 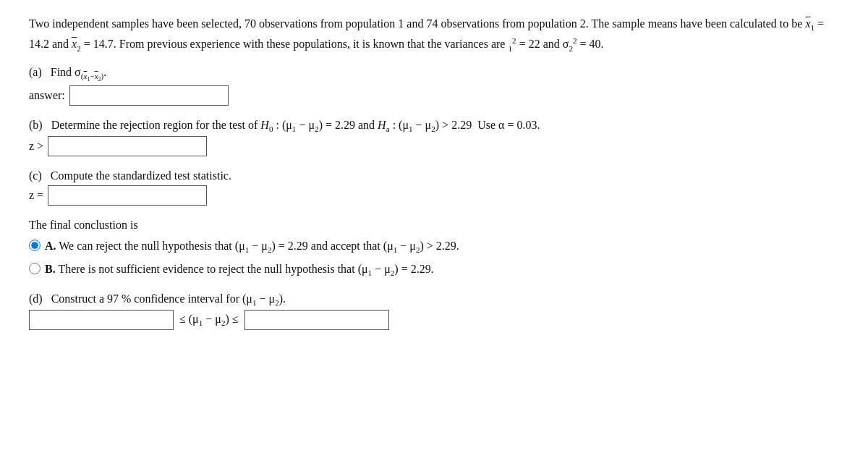 I want to click on section-a: (a) Find σ(x1−x2). answer:, so click(x=434, y=85).